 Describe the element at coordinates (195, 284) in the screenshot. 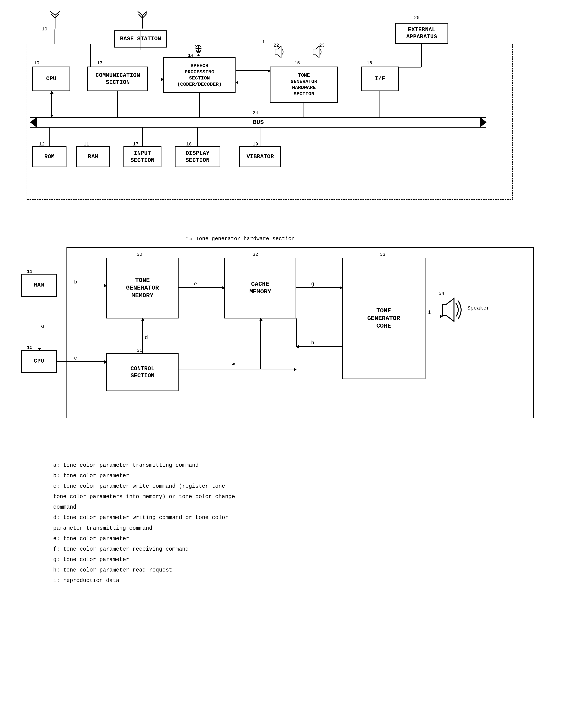

I see `signal-e-label: e` at that location.